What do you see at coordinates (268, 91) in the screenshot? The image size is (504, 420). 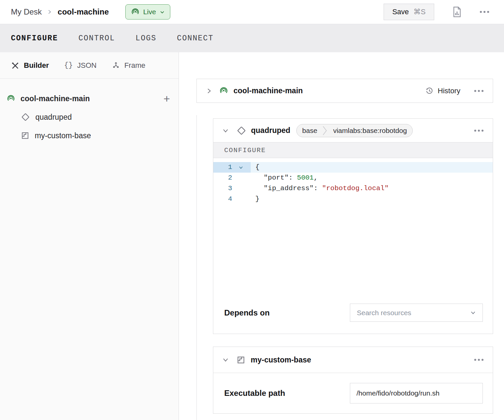 I see `part-card-title: cool-machine-main` at bounding box center [268, 91].